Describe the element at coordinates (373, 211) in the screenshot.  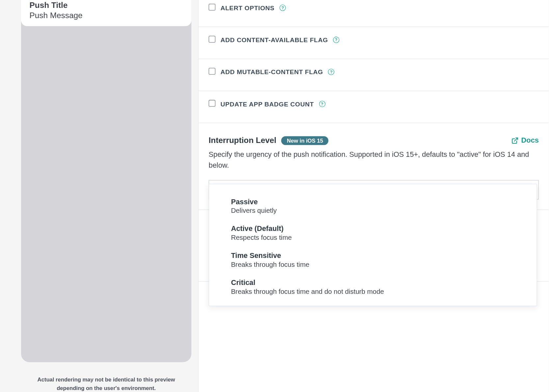
I see `dropdown-option-desc: Delivers quietly` at that location.